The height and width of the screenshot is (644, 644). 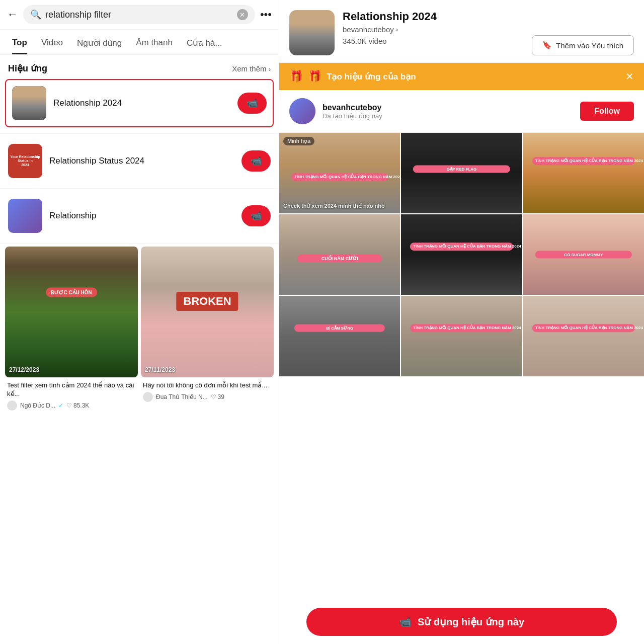 I want to click on photo-cell-4: CUỐI NĂM CƯỚI, so click(x=340, y=255).